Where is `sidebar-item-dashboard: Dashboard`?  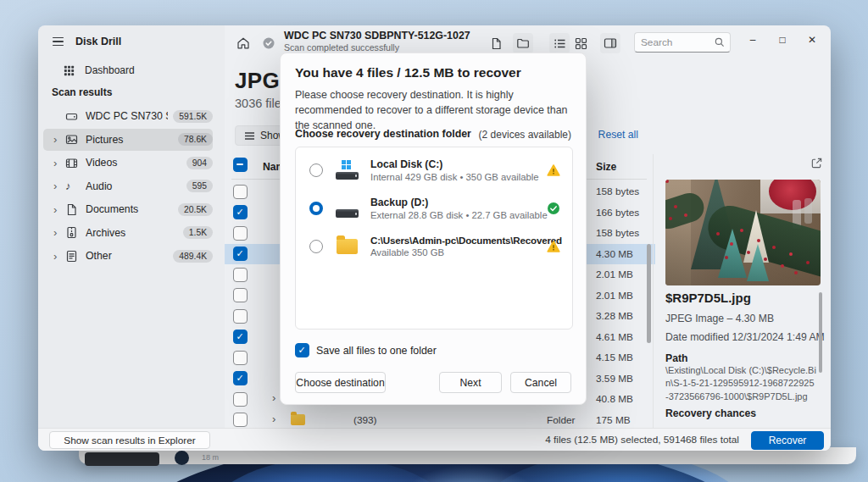 sidebar-item-dashboard: Dashboard is located at coordinates (99, 70).